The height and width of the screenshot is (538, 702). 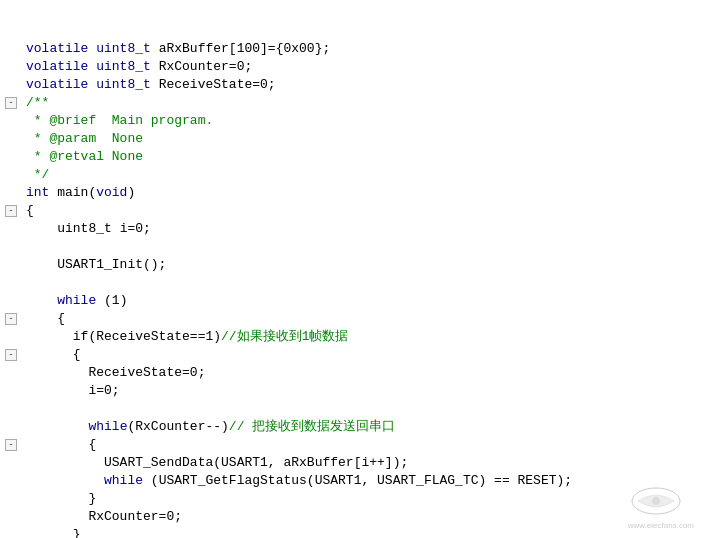 What do you see at coordinates (351, 67) in the screenshot?
I see `code-line: volatile uint8_t RxCounter=0;` at bounding box center [351, 67].